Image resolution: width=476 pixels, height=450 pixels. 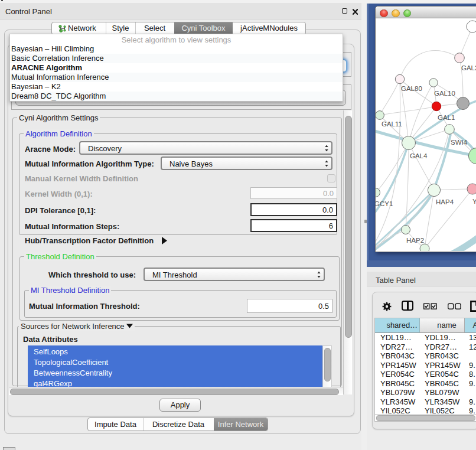 I want to click on svg-text: GAL80, so click(x=412, y=89).